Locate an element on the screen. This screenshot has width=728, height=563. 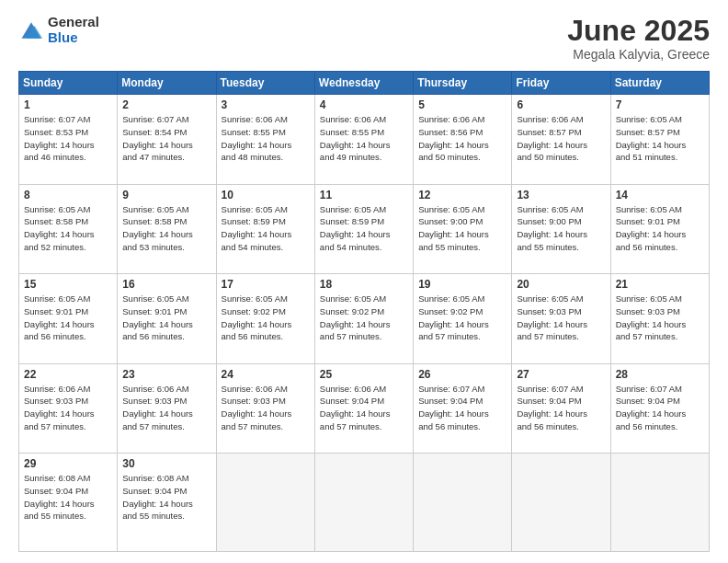
logo-blue: Blue is located at coordinates (74, 39).